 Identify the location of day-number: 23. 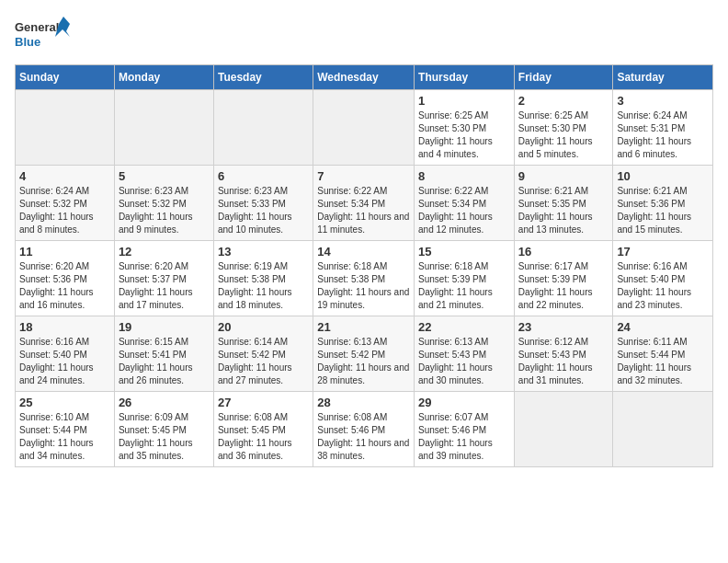
(564, 327).